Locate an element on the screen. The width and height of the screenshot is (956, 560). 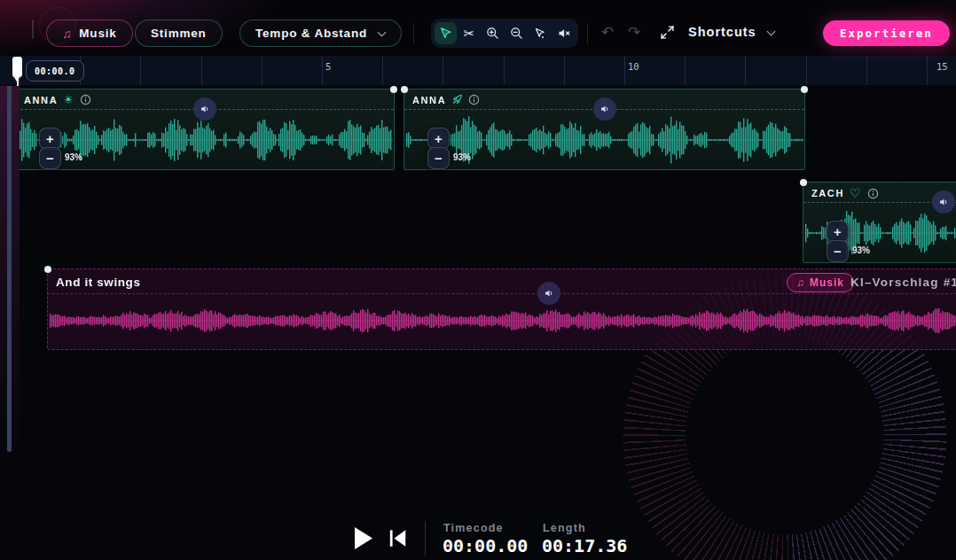
timeline-ruler: 00:00.0 5 10 15 is located at coordinates (478, 71).